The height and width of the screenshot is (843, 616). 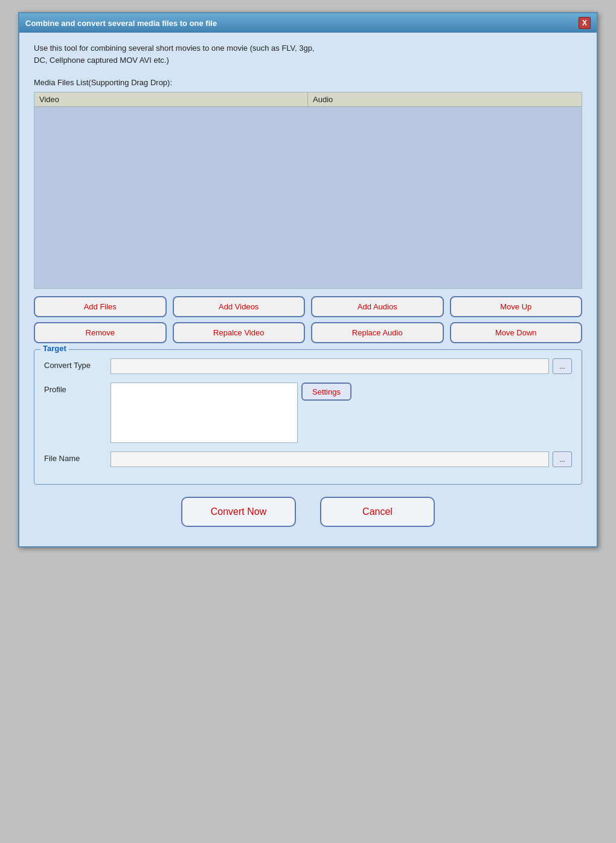 I want to click on file-name-controls: ..., so click(x=341, y=459).